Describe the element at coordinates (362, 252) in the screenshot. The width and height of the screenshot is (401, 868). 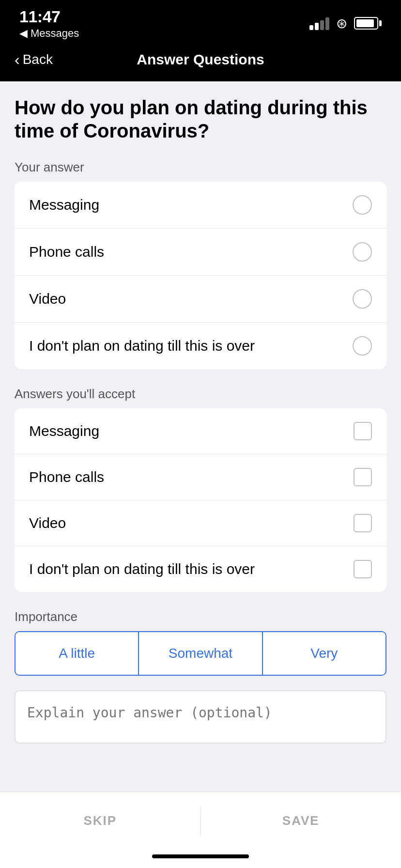
I see `radio-phonecalls` at that location.